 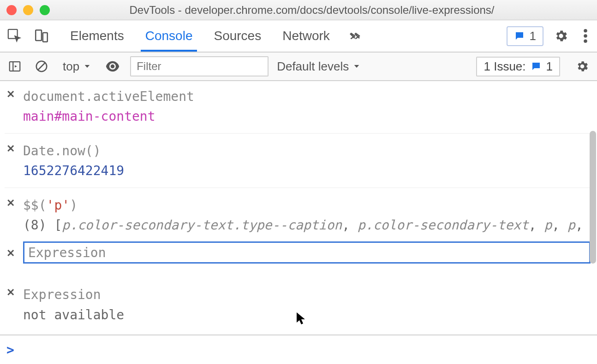 I want to click on device-toolbar-icon, so click(x=42, y=36).